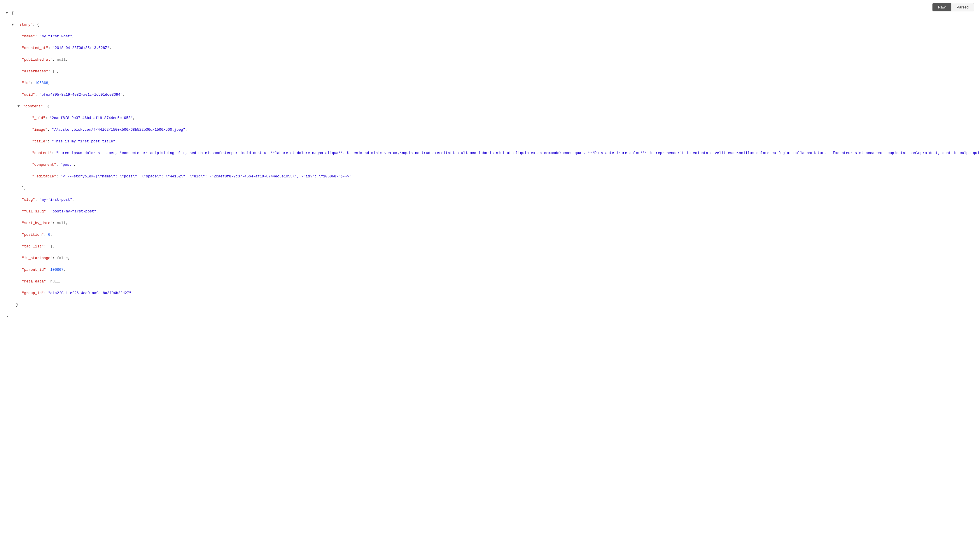  I want to click on toggle-story: ▼, so click(14, 25).